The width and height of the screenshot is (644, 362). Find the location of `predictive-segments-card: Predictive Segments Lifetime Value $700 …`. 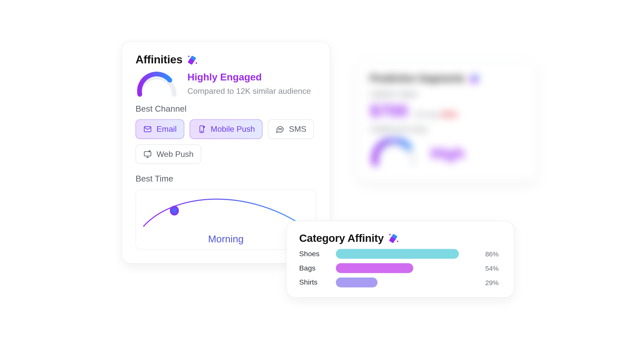

predictive-segments-card: Predictive Segments Lifetime Value $700 … is located at coordinates (447, 121).